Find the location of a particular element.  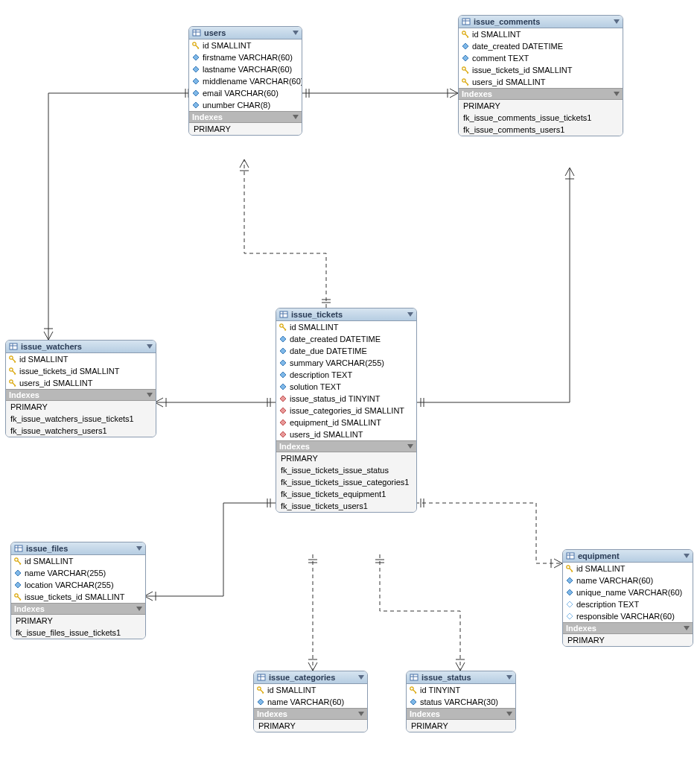

key-icon is located at coordinates (465, 82).